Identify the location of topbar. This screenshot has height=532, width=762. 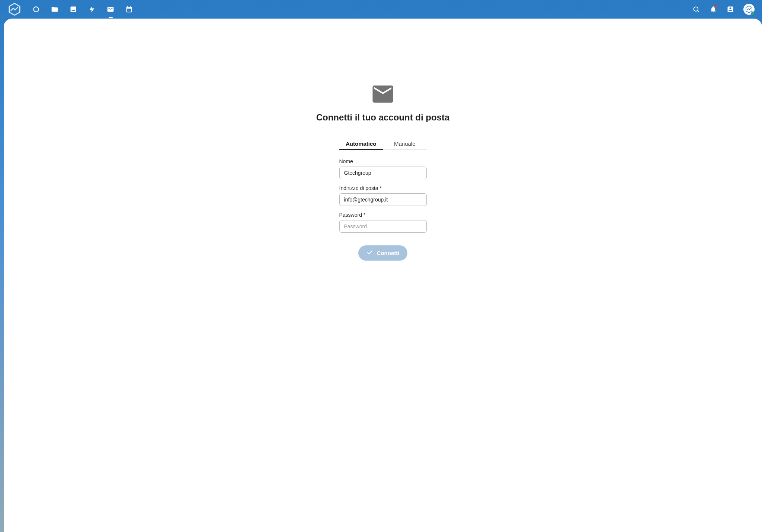
(381, 9).